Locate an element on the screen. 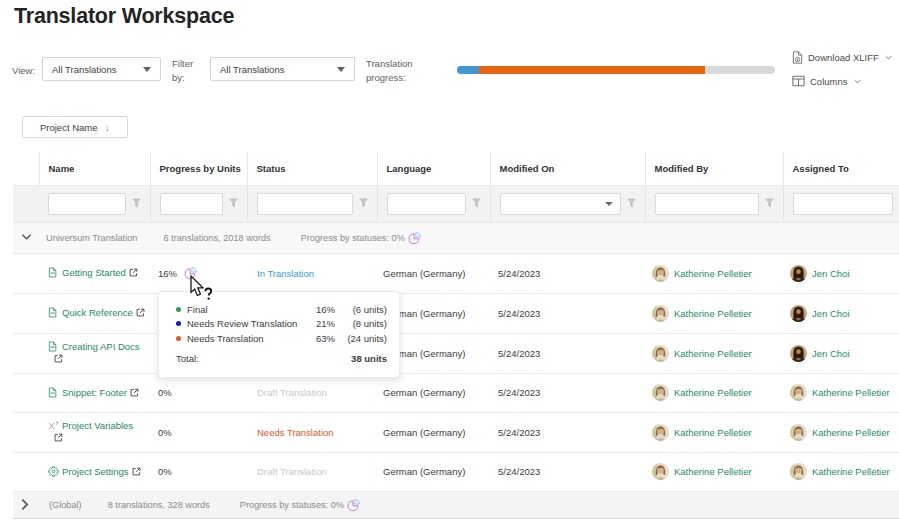  view-select: All Translations is located at coordinates (102, 69).